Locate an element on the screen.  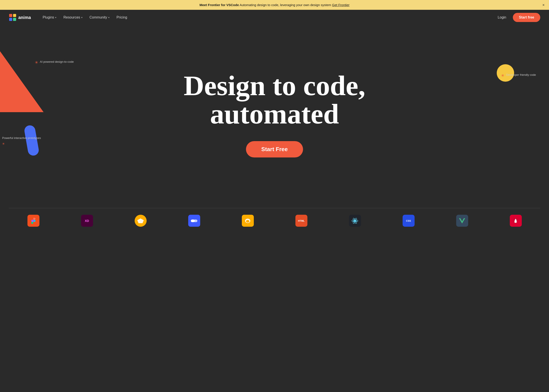
angular-icon is located at coordinates (516, 221).